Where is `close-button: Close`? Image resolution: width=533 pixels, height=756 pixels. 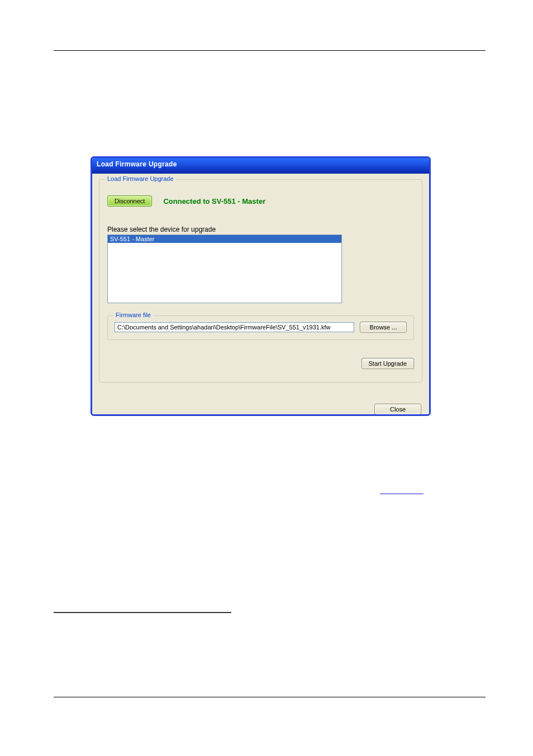
close-button: Close is located at coordinates (398, 409).